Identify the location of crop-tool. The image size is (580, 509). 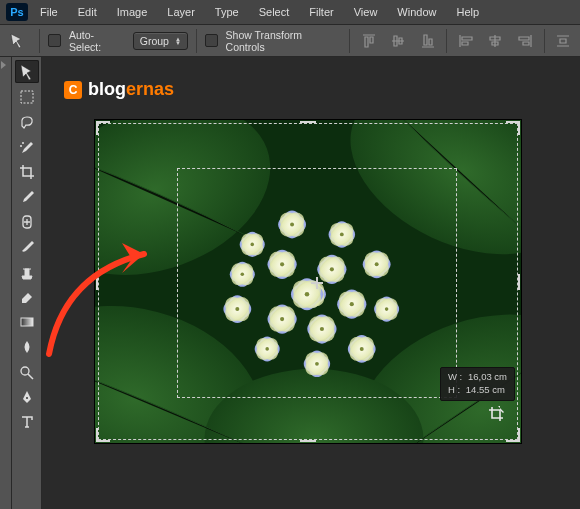
(27, 172).